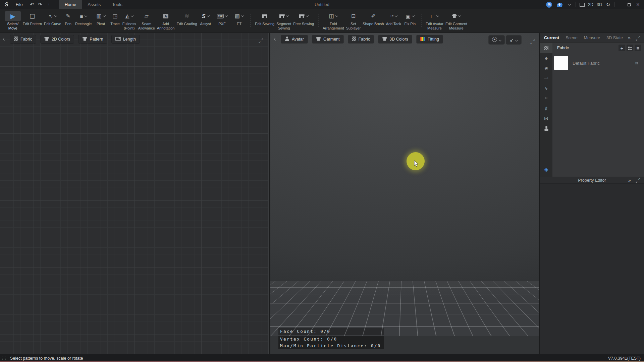 The image size is (644, 362). I want to click on rail-button-trim-button: ◉, so click(546, 68).